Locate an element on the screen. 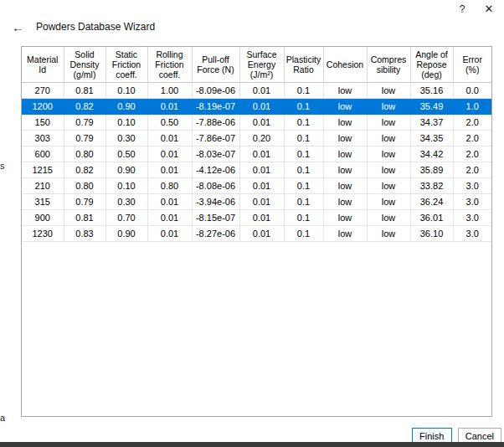 The height and width of the screenshot is (447, 504). column-header: Pull-off Force (N) is located at coordinates (216, 65).